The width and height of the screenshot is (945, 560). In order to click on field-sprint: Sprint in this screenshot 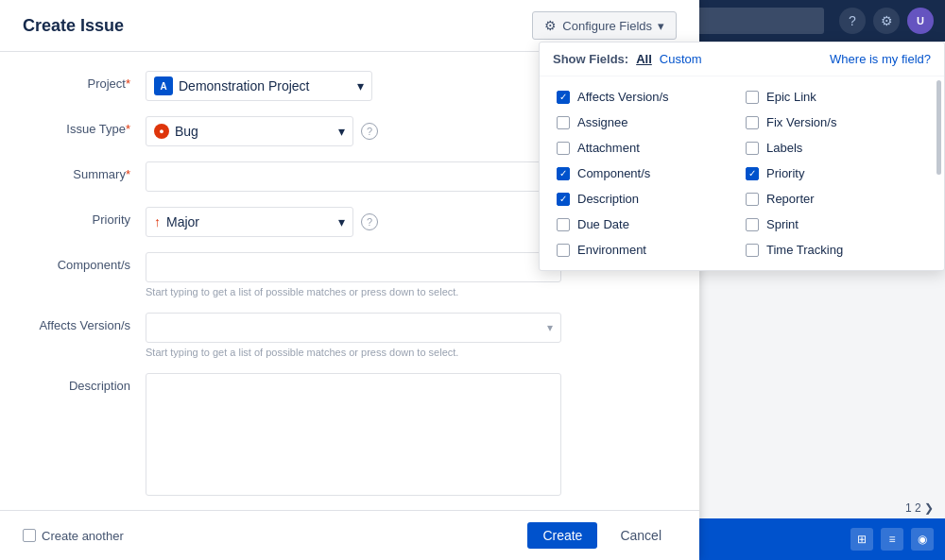, I will do `click(836, 225)`.